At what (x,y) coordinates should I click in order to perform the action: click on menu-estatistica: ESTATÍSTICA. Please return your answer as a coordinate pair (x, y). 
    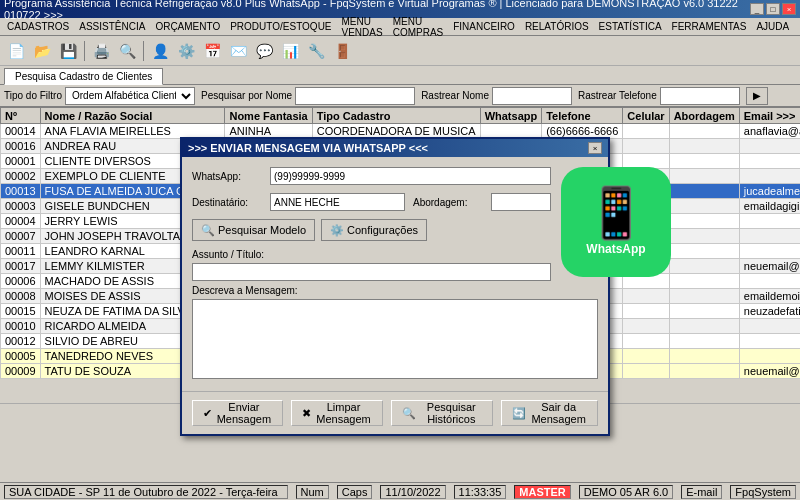
    Looking at the image, I should click on (630, 26).